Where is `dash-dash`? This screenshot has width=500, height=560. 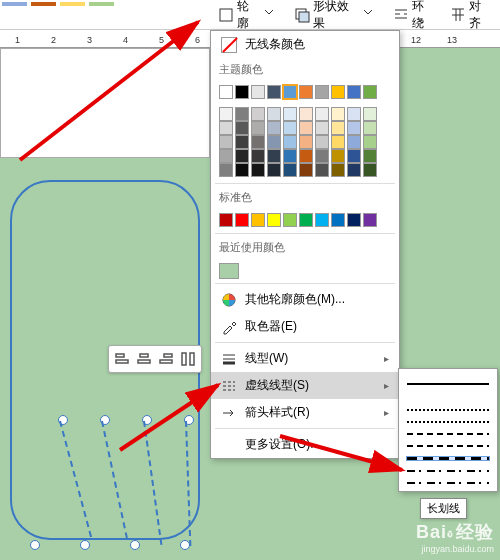
dash-dash is located at coordinates (448, 434).